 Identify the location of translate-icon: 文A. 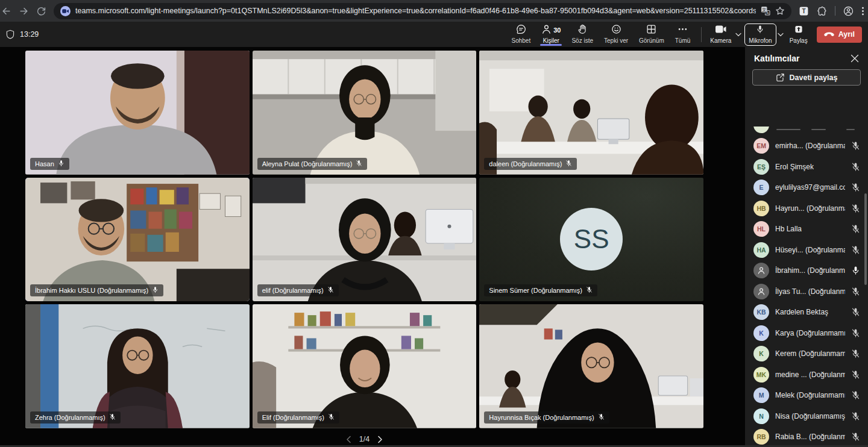
(766, 11).